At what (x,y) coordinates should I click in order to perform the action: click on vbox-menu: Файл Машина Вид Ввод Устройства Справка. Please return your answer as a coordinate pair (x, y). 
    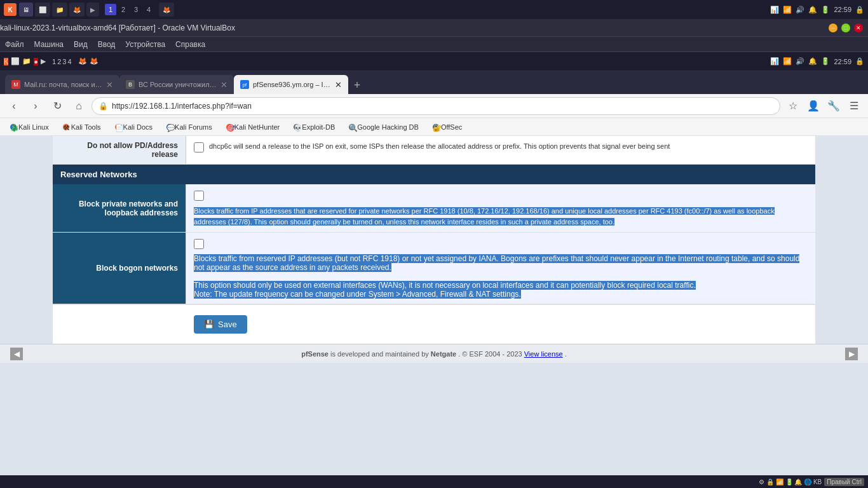
    Looking at the image, I should click on (434, 44).